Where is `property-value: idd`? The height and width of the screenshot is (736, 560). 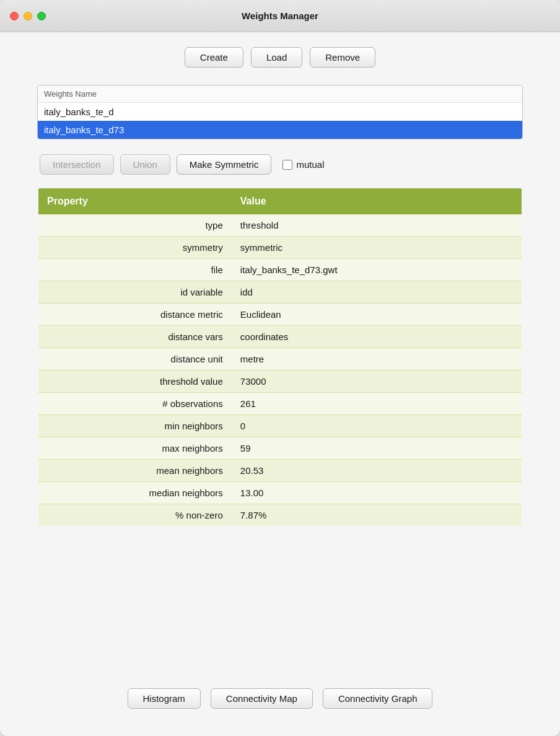 property-value: idd is located at coordinates (377, 292).